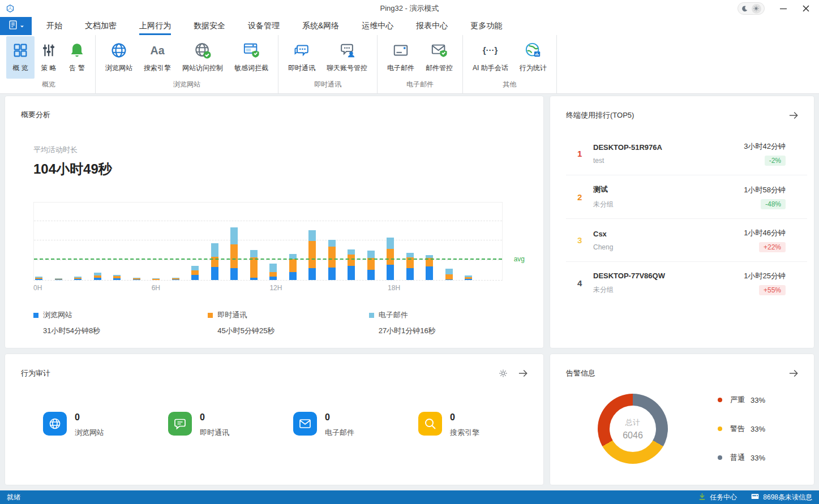 This screenshot has height=504, width=819. What do you see at coordinates (781, 498) in the screenshot?
I see `unread-messages-button: 8698条未读信息` at bounding box center [781, 498].